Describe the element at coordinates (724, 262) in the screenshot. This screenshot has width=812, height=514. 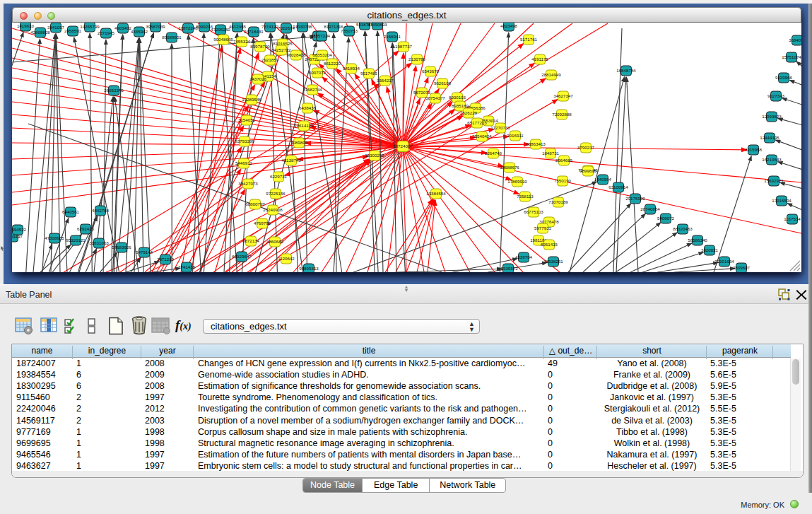
I see `svg-text: 22201654` at that location.